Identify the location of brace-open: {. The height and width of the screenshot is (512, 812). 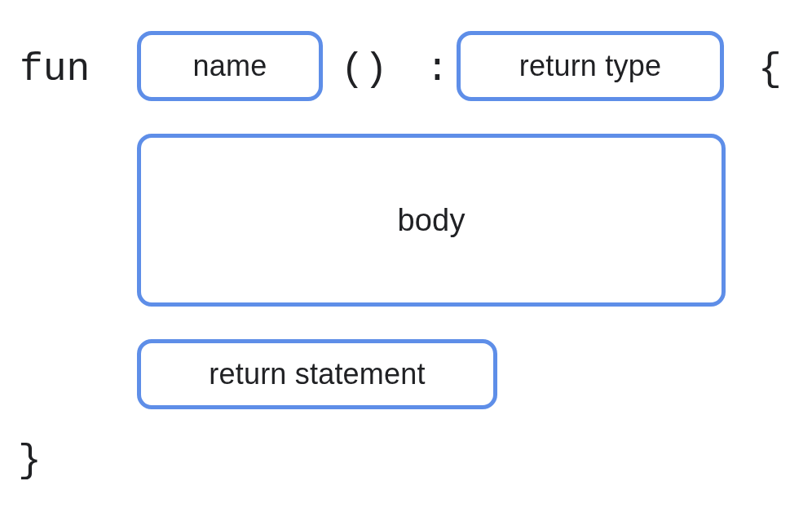
(770, 69).